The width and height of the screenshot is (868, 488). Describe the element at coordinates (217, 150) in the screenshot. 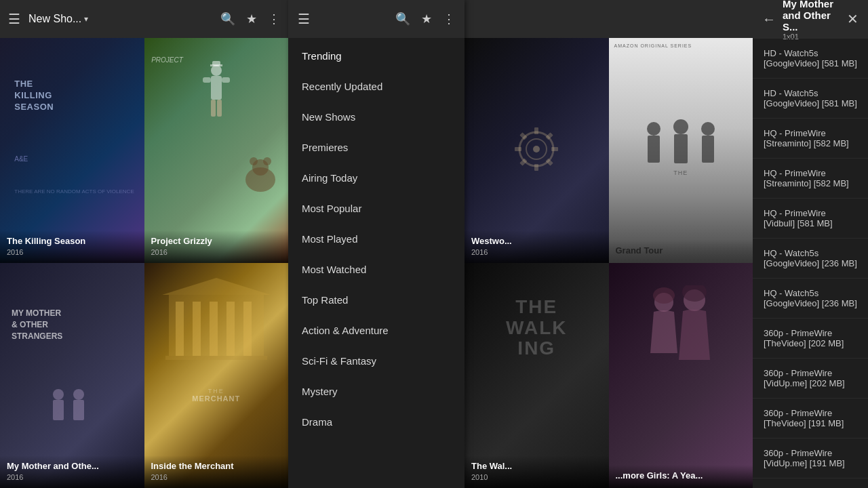

I see `show-card-grizzly: PROJECT Project Grizzly 2016` at that location.